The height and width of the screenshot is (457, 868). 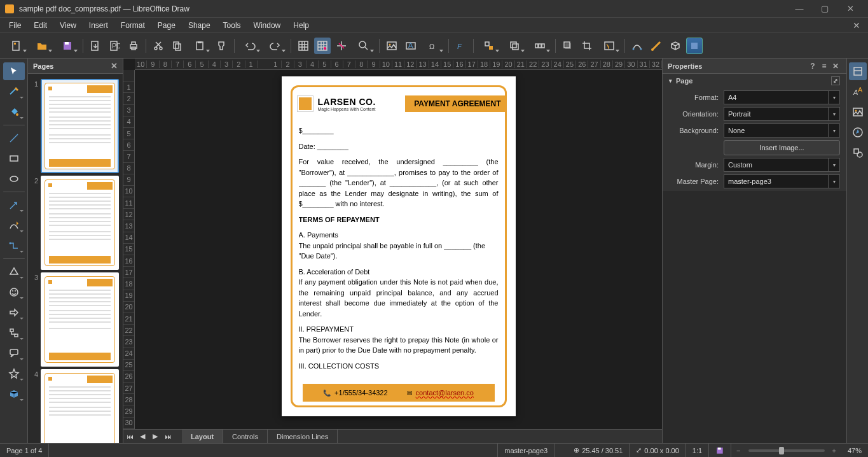 What do you see at coordinates (14, 205) in the screenshot?
I see `arrow-tool` at bounding box center [14, 205].